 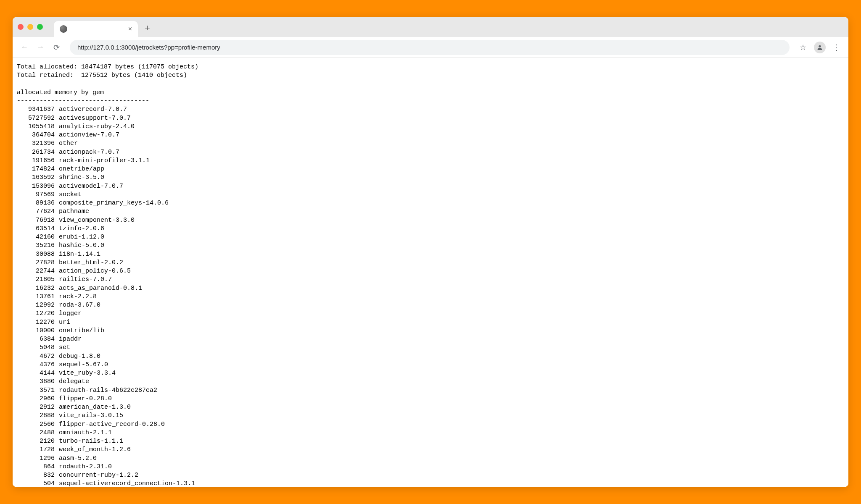 What do you see at coordinates (430, 47) in the screenshot?
I see `address-bar: http://127.0.0.1:3000/jetrockets?pp=prof…` at bounding box center [430, 47].